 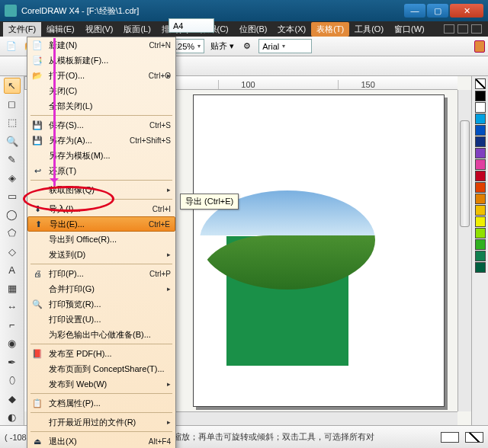 I want to click on menu-item: 🖨打印(P)...Ctrl+P, so click(x=101, y=274).